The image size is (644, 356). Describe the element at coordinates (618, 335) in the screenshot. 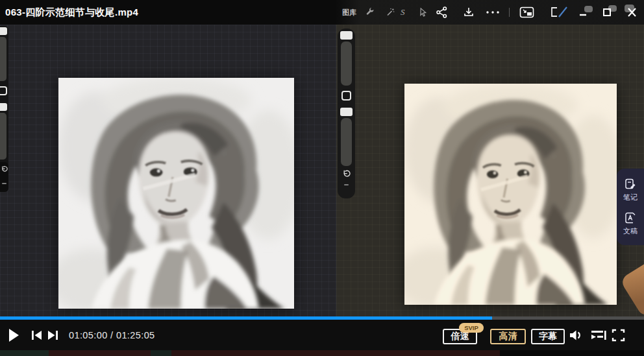

I see `fullscreen-icon` at that location.